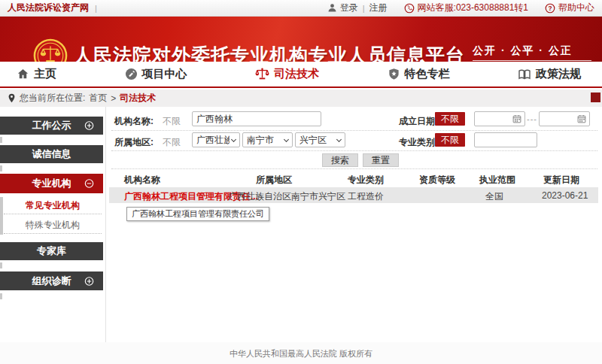 The width and height of the screenshot is (602, 364). Describe the element at coordinates (53, 226) in the screenshot. I see `sidebar-subitem-label: 特殊专业机构` at that location.